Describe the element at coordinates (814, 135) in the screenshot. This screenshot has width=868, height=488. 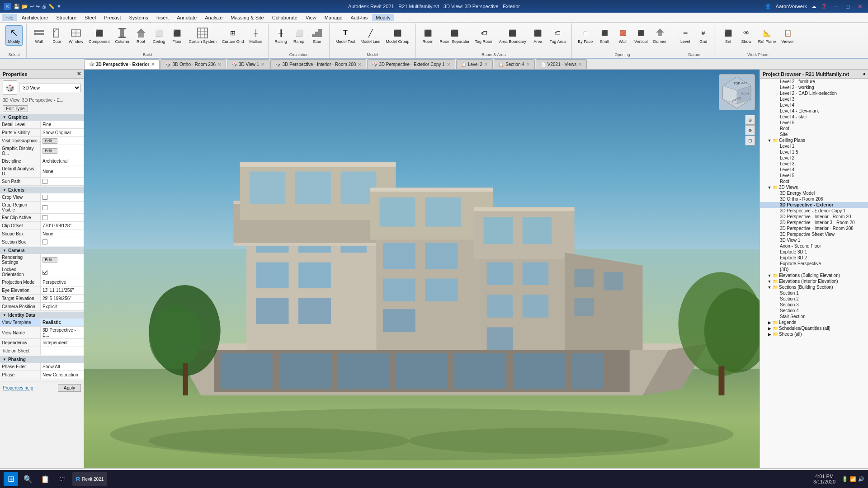
I see `tree-site: Site` at that location.